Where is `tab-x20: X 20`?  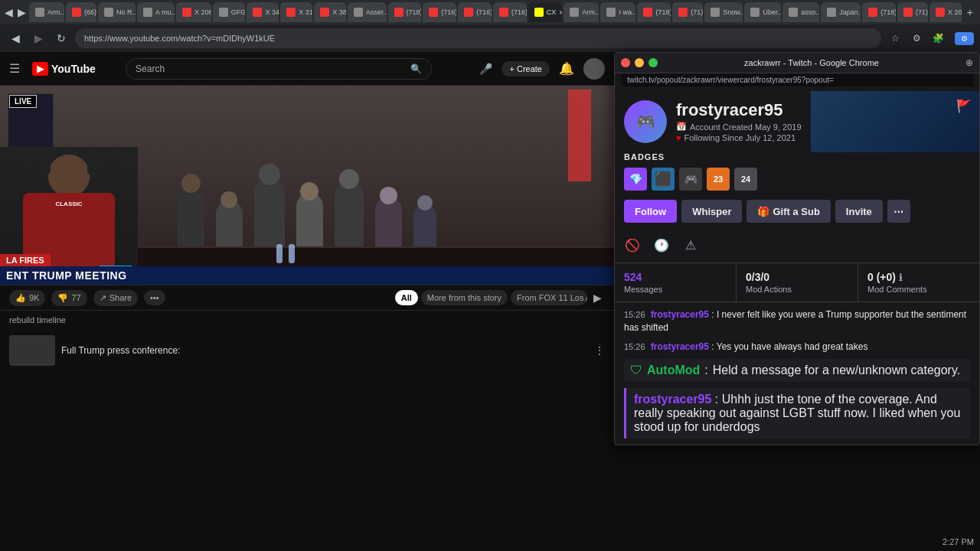
tab-x20: X 20 is located at coordinates (946, 12).